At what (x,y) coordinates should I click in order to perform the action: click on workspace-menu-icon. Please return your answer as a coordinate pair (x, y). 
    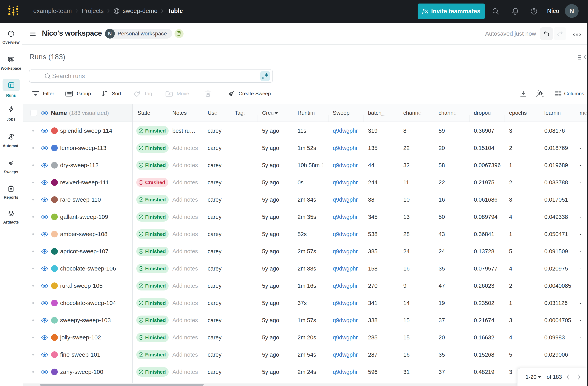
    Looking at the image, I should click on (33, 34).